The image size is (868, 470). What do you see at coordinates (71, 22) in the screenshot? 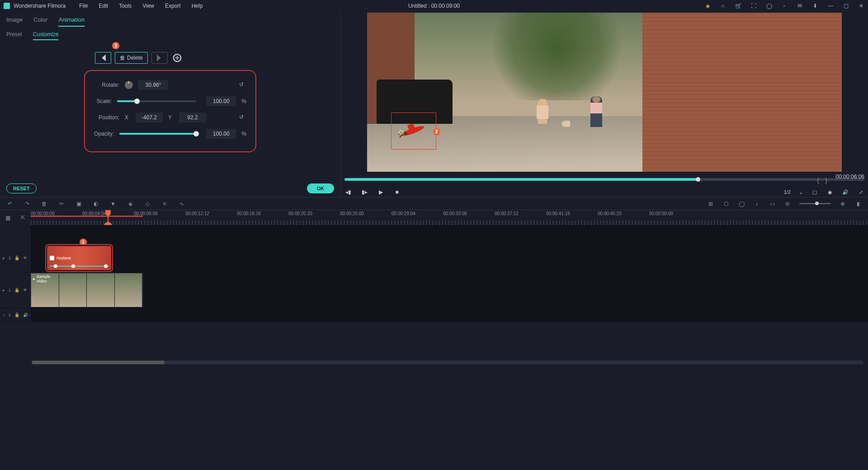
I see `tab-animation: Animation` at bounding box center [71, 22].